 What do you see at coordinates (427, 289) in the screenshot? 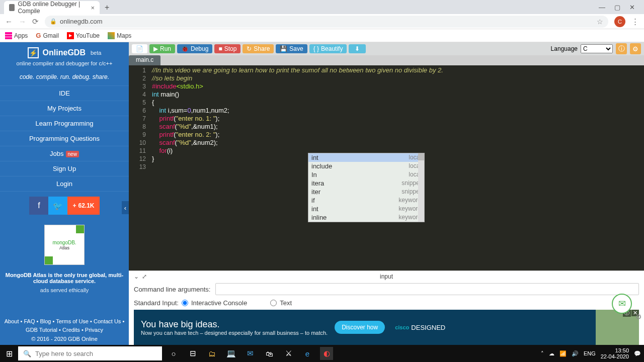
I see `cmd-args-input` at bounding box center [427, 289].